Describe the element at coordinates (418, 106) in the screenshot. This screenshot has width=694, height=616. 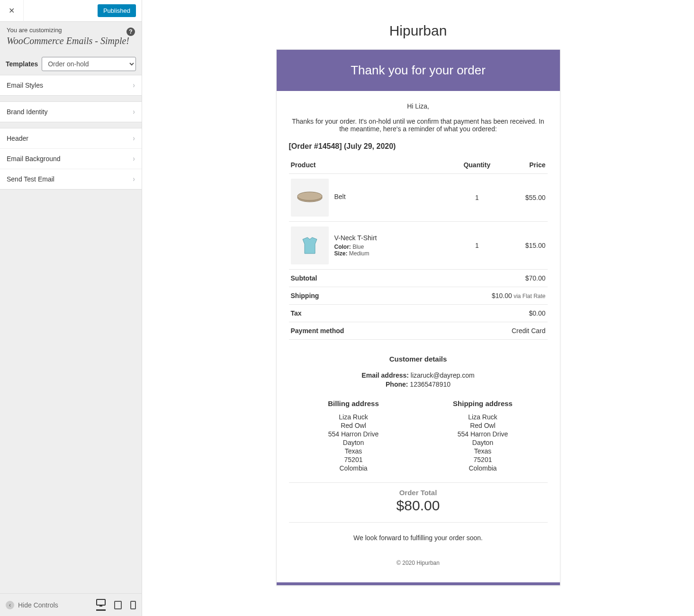
I see `email-greeting: Hi Liza,` at that location.